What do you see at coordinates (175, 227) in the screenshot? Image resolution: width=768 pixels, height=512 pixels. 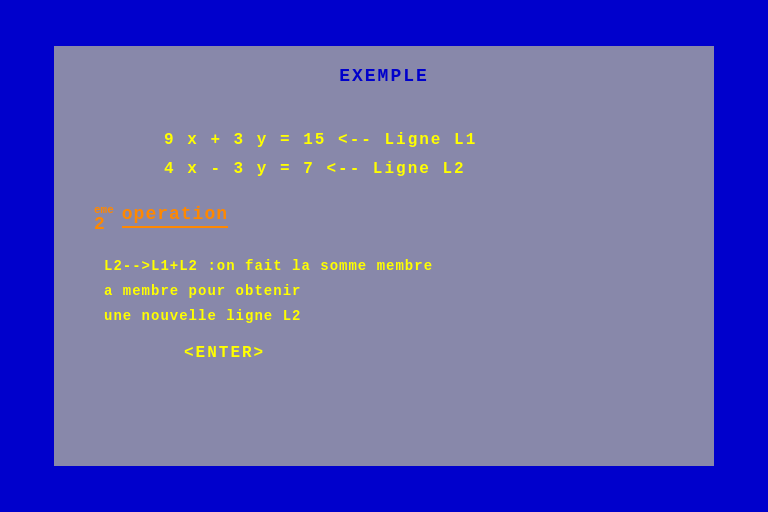 I see `operation-underline` at bounding box center [175, 227].